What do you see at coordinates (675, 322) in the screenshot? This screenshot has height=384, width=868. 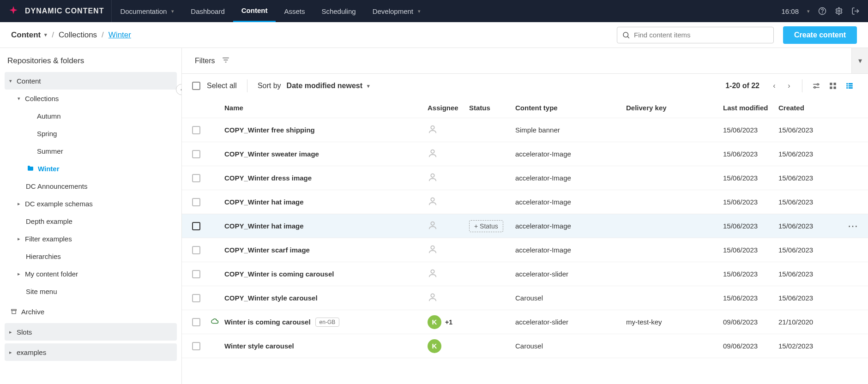 I see `row-delivery-key: my-test-key` at bounding box center [675, 322].